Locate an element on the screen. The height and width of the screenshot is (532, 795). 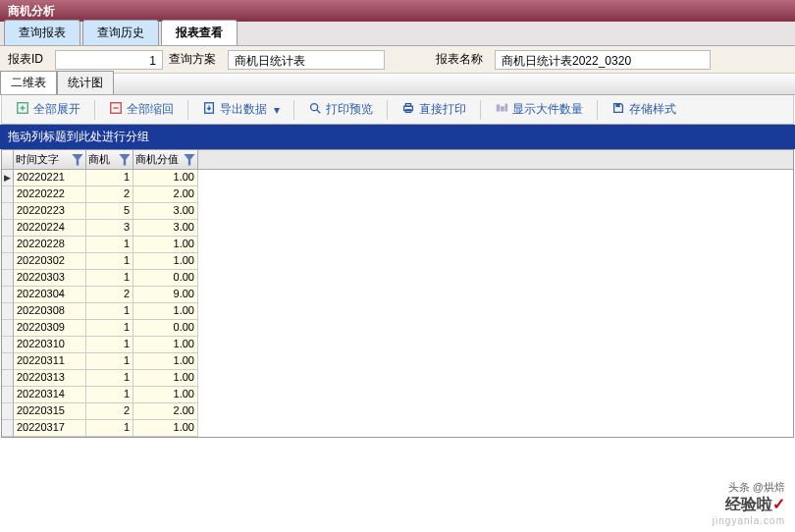
row-selector-header is located at coordinates (8, 159).